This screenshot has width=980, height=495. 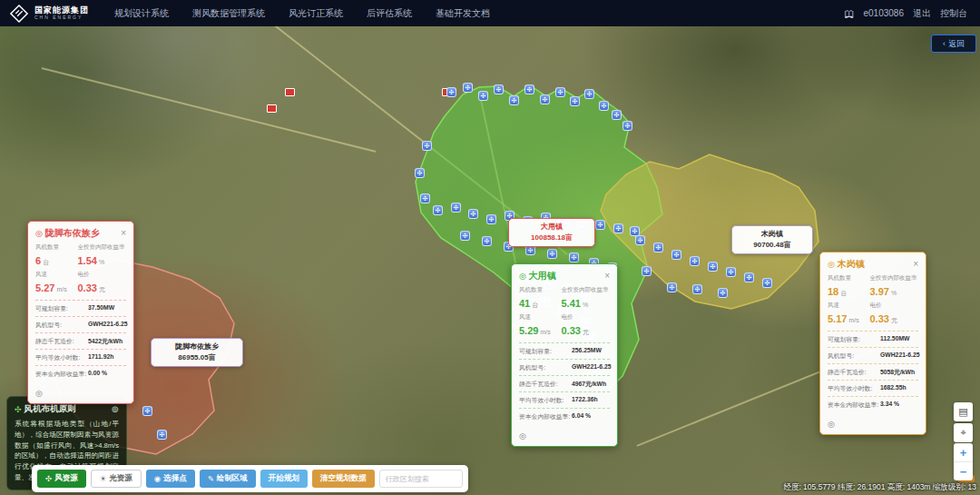 What do you see at coordinates (421, 479) in the screenshot?
I see `district-search-input` at bounding box center [421, 479].